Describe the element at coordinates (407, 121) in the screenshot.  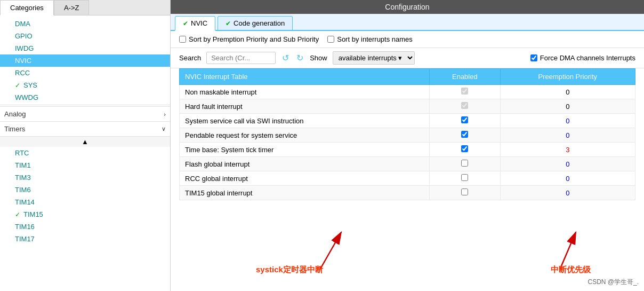
I see `table-row: System service call via SWI instruction0` at that location.